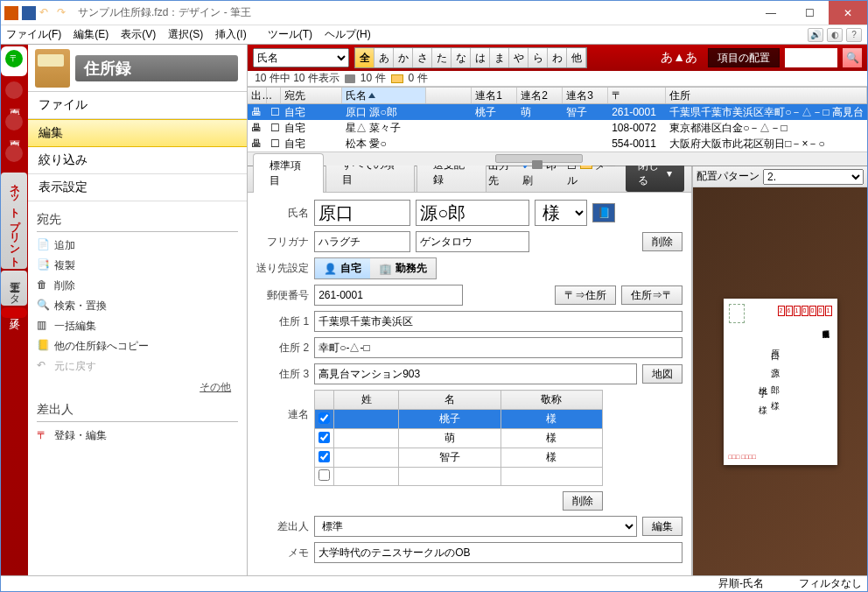 This screenshot has width=868, height=592. Describe the element at coordinates (499, 553) in the screenshot. I see `memo-input` at that location.